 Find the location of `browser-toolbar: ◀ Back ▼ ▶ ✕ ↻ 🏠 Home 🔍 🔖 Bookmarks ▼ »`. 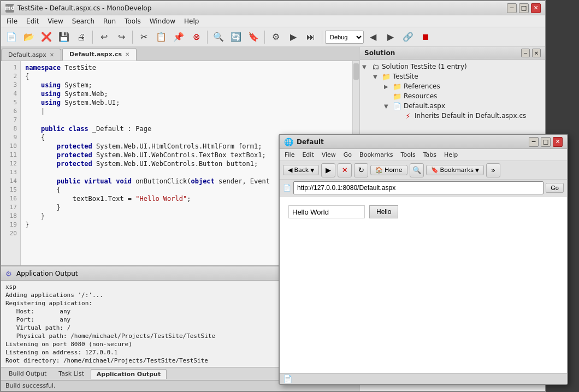

browser-toolbar: ◀ Back ▼ ▶ ✕ ↻ 🏠 Home 🔍 🔖 Bookmarks ▼ » is located at coordinates (423, 170).